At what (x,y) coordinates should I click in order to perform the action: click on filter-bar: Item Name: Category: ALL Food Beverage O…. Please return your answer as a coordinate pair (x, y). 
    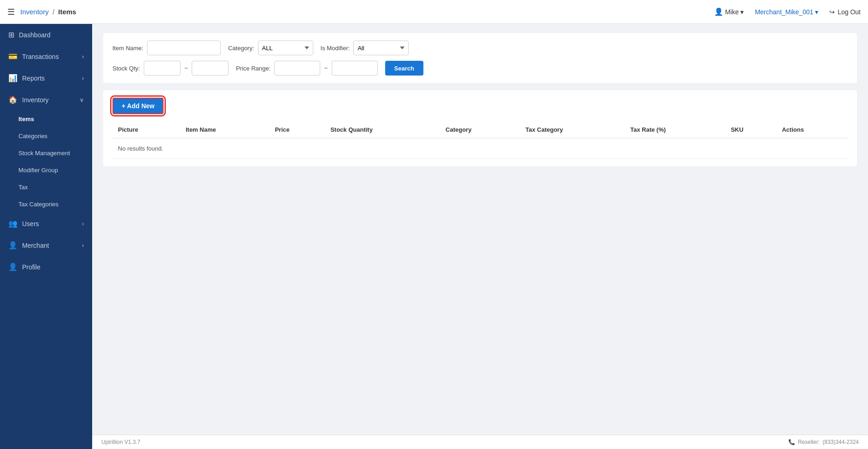
    Looking at the image, I should click on (480, 58).